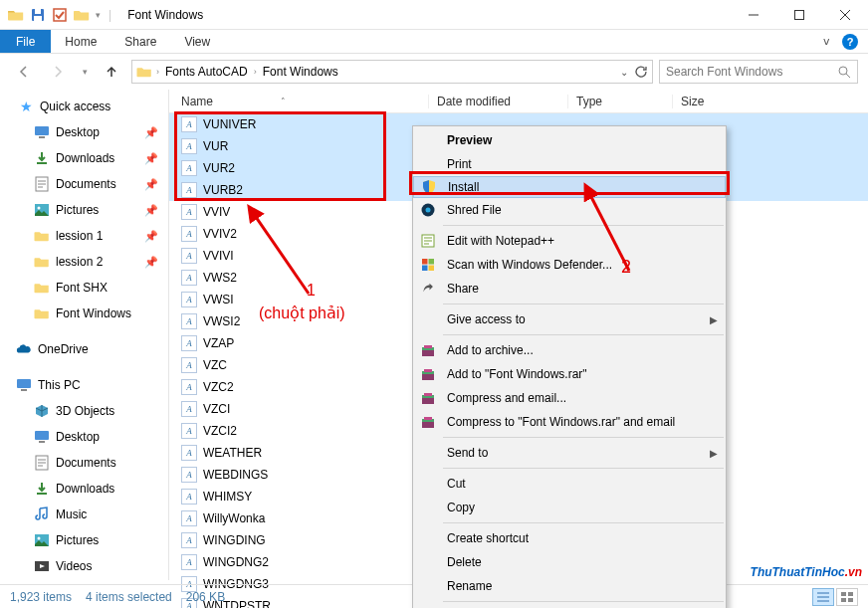 This screenshot has width=868, height=608. What do you see at coordinates (84, 349) in the screenshot?
I see `onedrive: OneDrive` at bounding box center [84, 349].